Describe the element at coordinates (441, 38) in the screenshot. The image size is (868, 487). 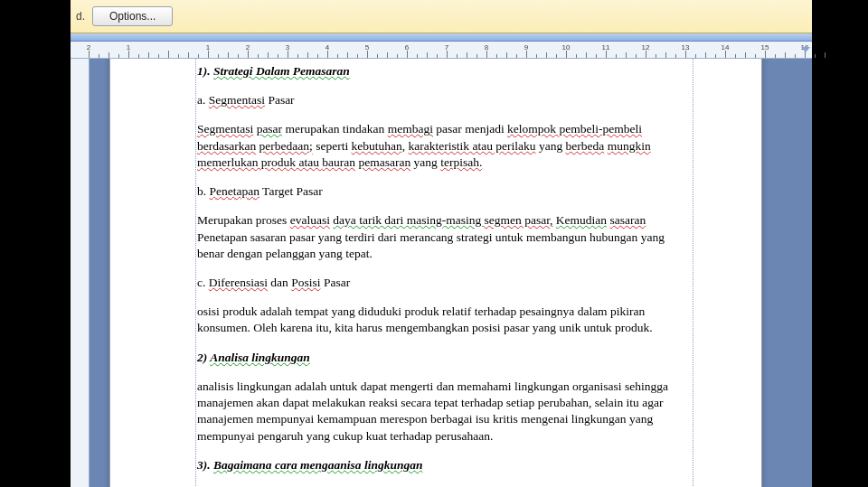
I see `ribbon-divider` at that location.